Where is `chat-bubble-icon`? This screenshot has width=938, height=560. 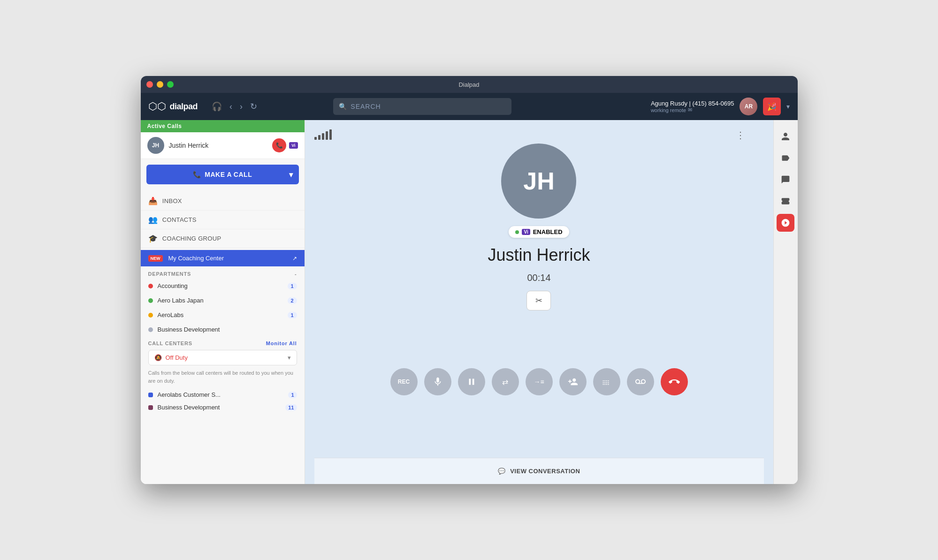
chat-bubble-icon is located at coordinates (785, 180).